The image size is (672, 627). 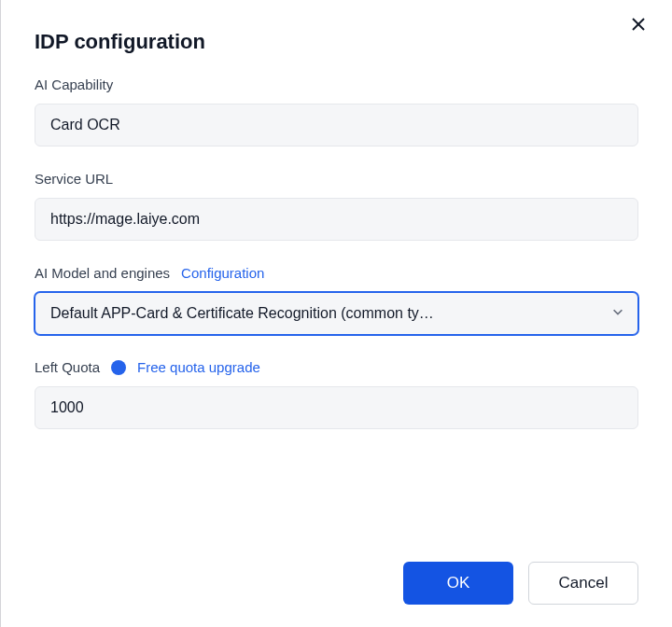 I want to click on ok-button: OK, so click(x=458, y=583).